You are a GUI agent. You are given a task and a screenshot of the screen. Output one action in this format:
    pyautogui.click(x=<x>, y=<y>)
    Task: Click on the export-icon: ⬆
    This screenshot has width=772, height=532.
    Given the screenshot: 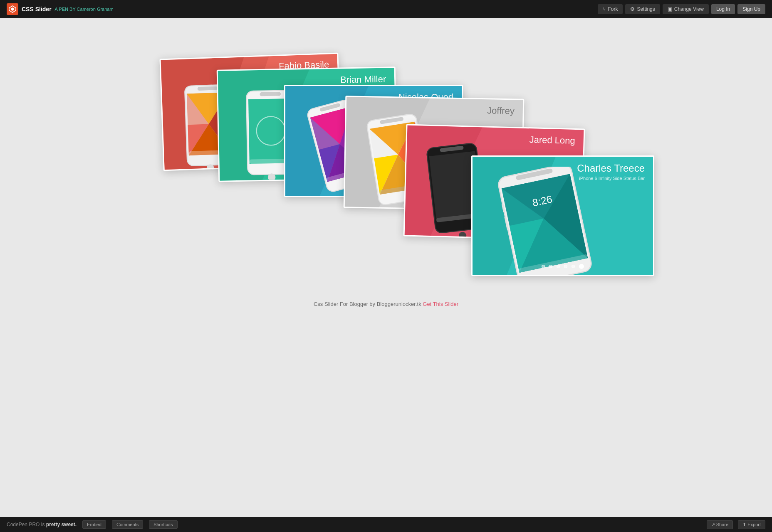 What is the action you would take?
    pyautogui.click(x=745, y=525)
    